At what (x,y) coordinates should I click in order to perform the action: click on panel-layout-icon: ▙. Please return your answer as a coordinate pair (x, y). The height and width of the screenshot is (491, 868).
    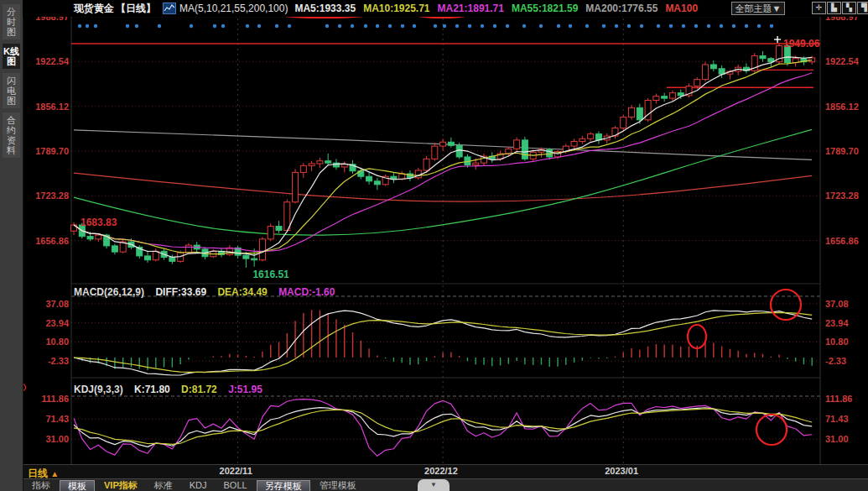
    Looking at the image, I should click on (834, 8).